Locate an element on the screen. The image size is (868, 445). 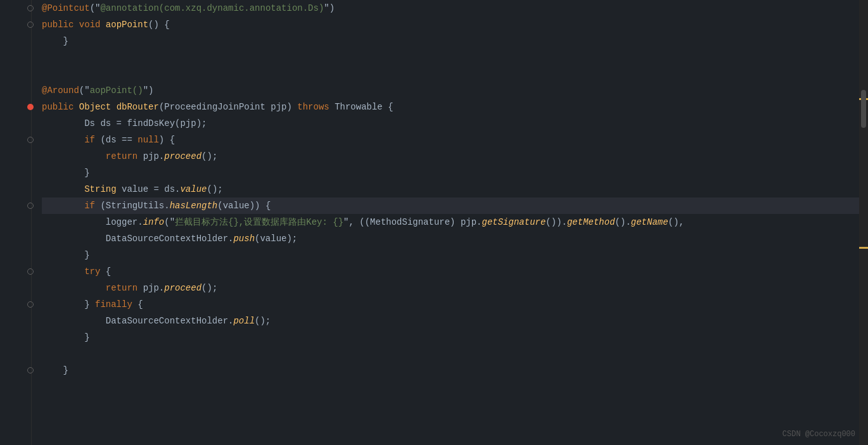
token: dbRouter is located at coordinates (138, 107).